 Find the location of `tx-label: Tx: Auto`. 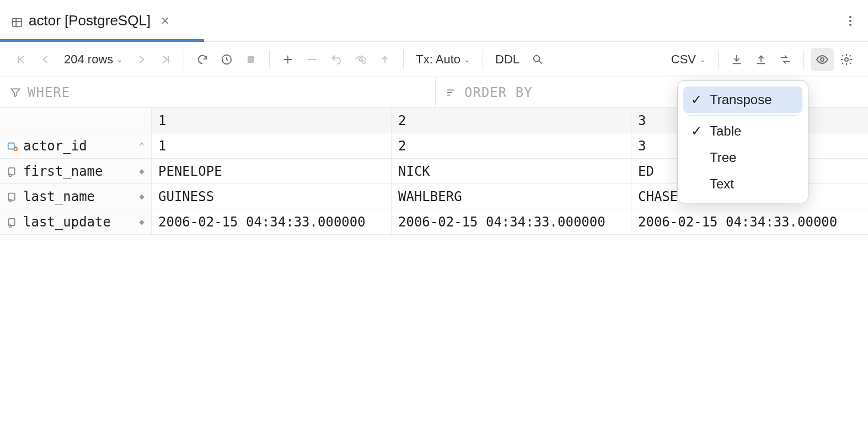

tx-label: Tx: Auto is located at coordinates (438, 60).